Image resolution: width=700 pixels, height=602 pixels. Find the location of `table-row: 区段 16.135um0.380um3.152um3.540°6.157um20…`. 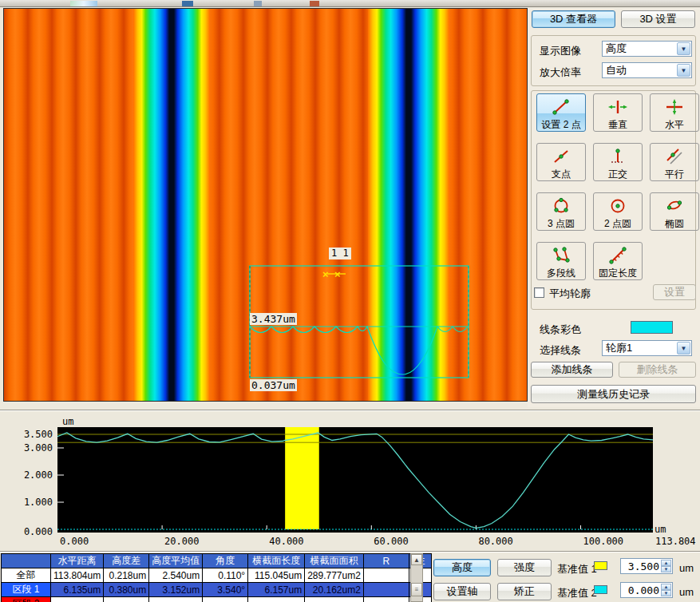

table-row: 区段 16.135um0.380um3.152um3.540°6.157um20… is located at coordinates (217, 590).